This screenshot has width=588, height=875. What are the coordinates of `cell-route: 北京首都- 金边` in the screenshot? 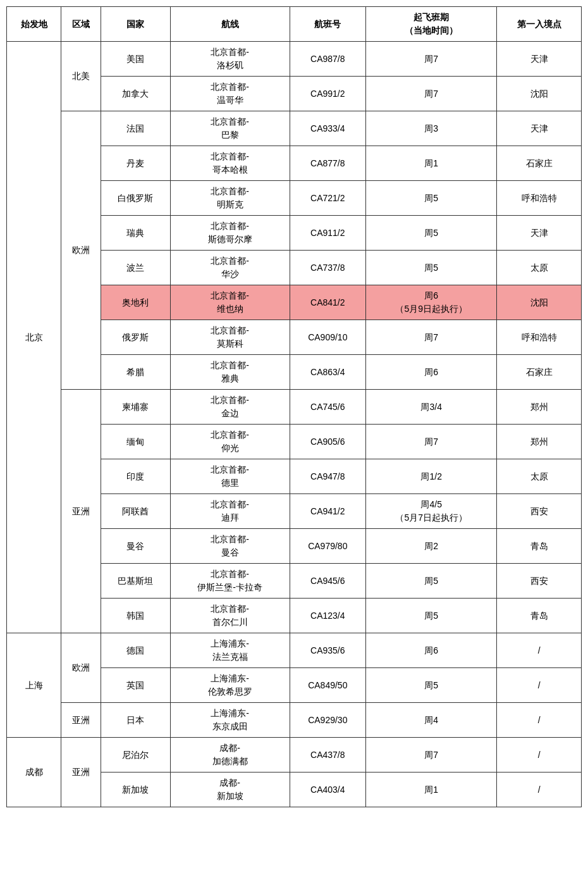 It's located at (230, 407).